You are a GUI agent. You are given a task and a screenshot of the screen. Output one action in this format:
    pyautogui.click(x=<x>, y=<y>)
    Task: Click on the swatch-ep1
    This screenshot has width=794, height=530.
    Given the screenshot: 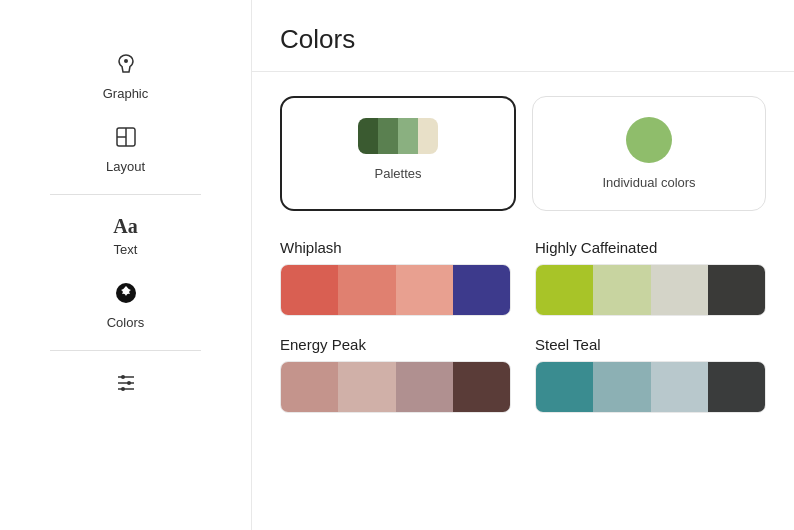 What is the action you would take?
    pyautogui.click(x=310, y=387)
    